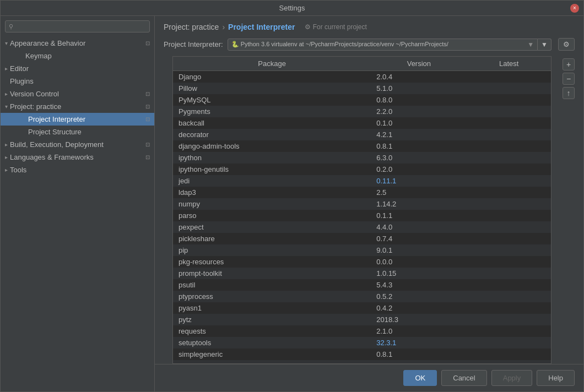 The height and width of the screenshot is (392, 584). Describe the element at coordinates (419, 193) in the screenshot. I see `package-version: 2.5` at that location.